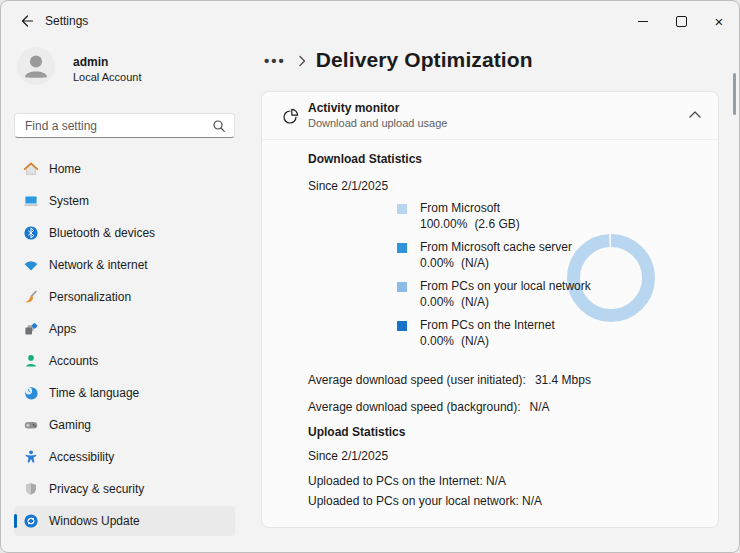 Image resolution: width=740 pixels, height=553 pixels. I want to click on legend-amount: (2.6 GB), so click(496, 224).